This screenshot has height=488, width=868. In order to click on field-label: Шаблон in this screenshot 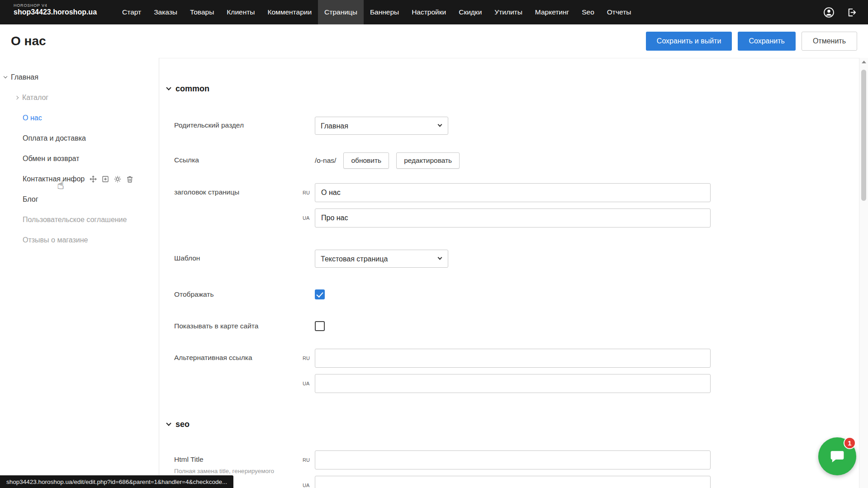, I will do `click(244, 256)`.